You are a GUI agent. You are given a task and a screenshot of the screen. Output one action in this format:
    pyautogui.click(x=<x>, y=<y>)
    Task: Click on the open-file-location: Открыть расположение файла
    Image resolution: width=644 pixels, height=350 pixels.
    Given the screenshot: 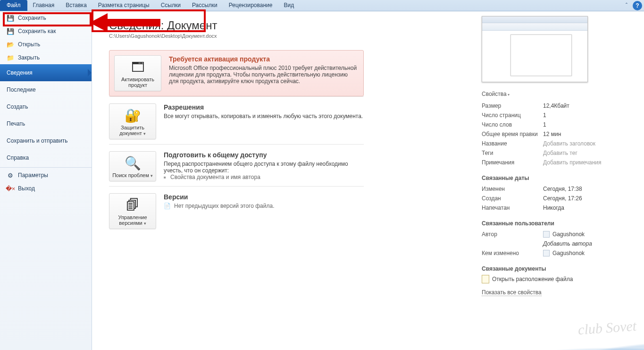 What is the action you would take?
    pyautogui.click(x=555, y=279)
    